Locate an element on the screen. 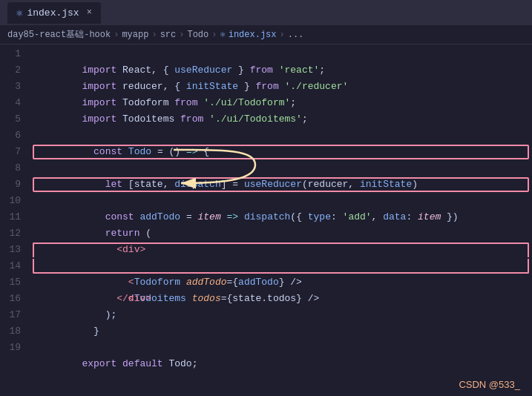  line-num: 19 is located at coordinates (14, 348).